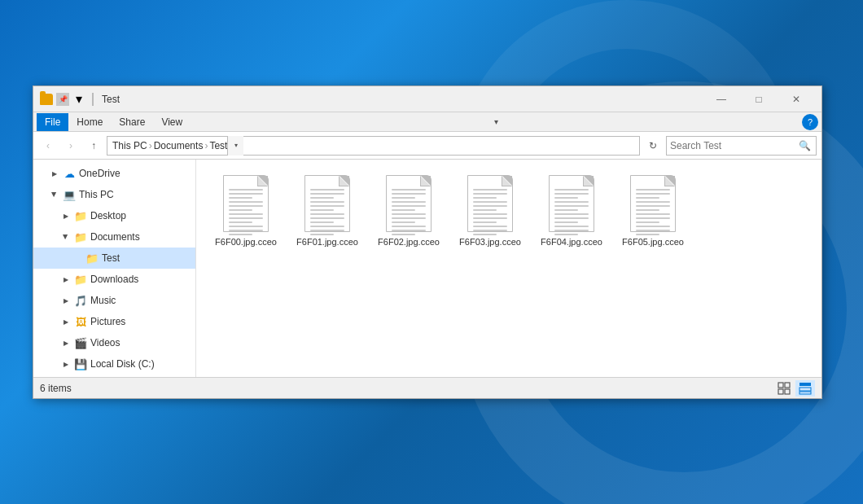 This screenshot has height=504, width=863. Describe the element at coordinates (114, 279) in the screenshot. I see `sidebar-item-downloads: ▶ 📁 Downloads` at that location.